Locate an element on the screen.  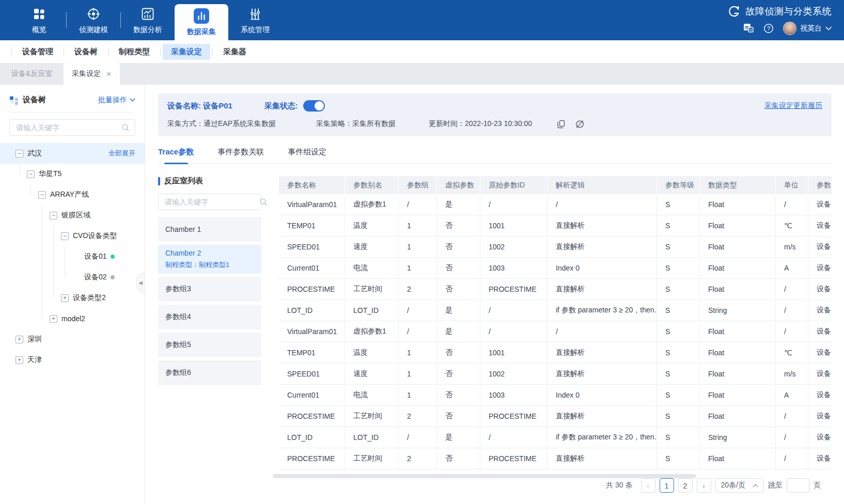
tree-node-设备02: 设备02 is located at coordinates (72, 277).